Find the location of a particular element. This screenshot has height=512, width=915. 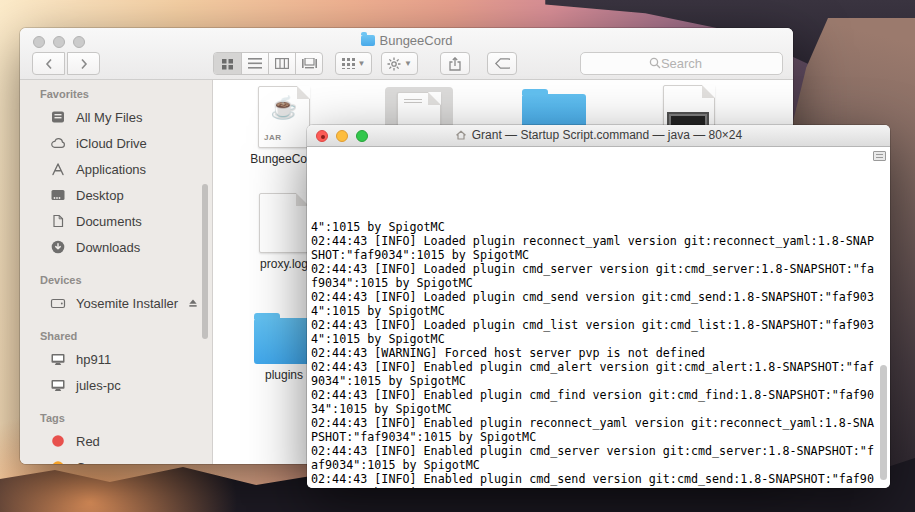

terminal-line: 02:44:43 [INFO] Enabled plugin reconnect… is located at coordinates (600, 423).